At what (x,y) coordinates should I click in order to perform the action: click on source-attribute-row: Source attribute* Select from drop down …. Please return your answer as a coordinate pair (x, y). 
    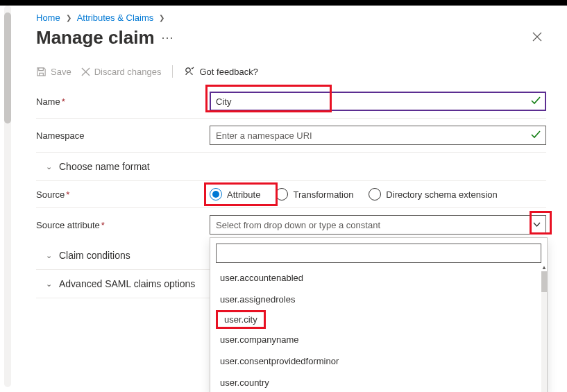
    Looking at the image, I should click on (291, 225).